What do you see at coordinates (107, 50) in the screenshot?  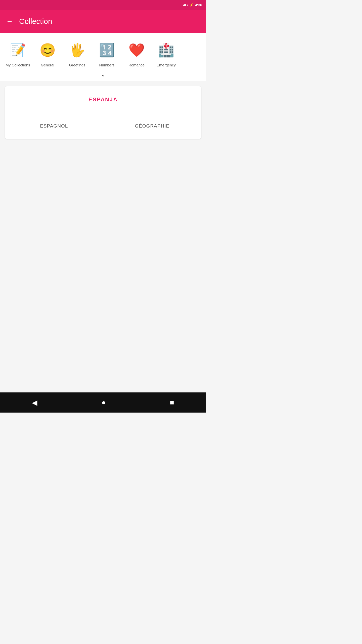 I see `numbers-icon: 🔢` at bounding box center [107, 50].